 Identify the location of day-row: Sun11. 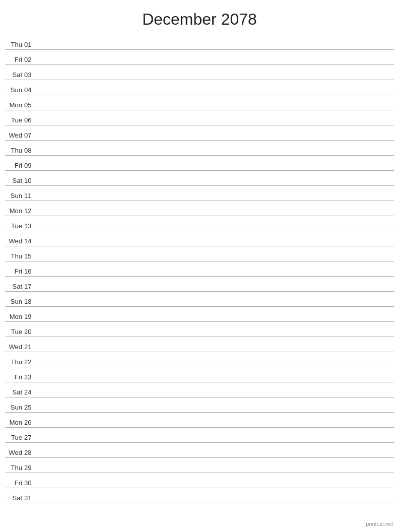
(200, 193).